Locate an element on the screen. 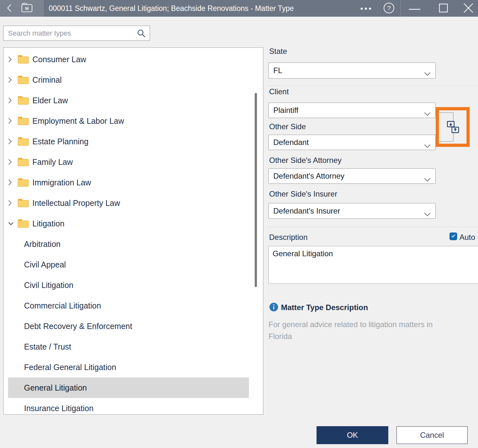 This screenshot has width=478, height=448. titlebar-nav: M is located at coordinates (22, 8).